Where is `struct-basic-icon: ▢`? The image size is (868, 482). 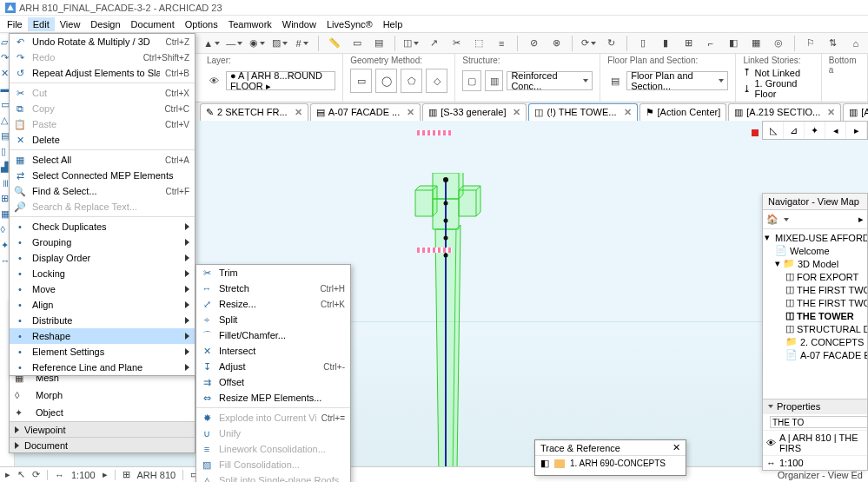
struct-basic-icon: ▢ is located at coordinates (472, 81).